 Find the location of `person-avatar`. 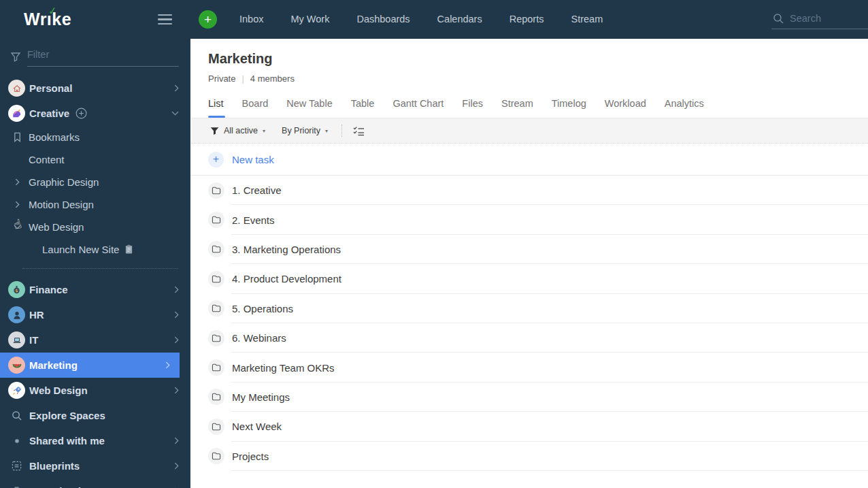

person-avatar is located at coordinates (16, 314).